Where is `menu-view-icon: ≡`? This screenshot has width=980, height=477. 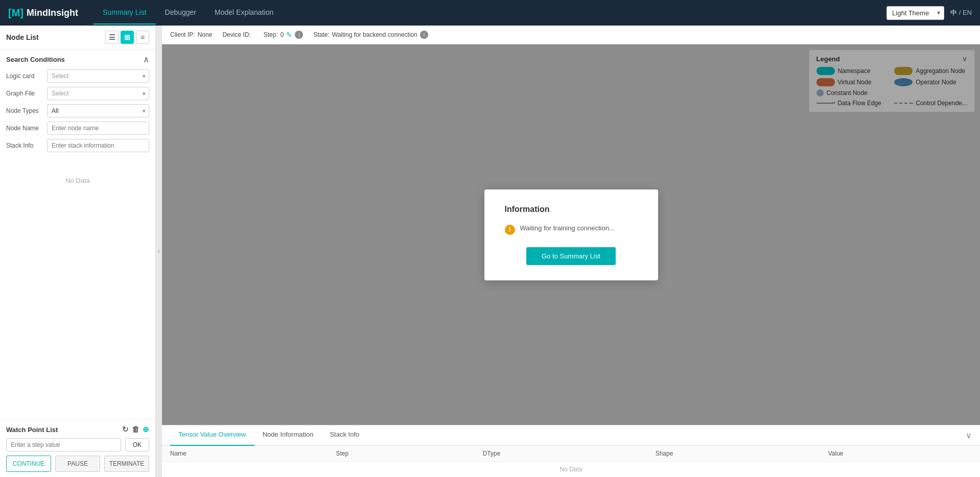 menu-view-icon: ≡ is located at coordinates (143, 37).